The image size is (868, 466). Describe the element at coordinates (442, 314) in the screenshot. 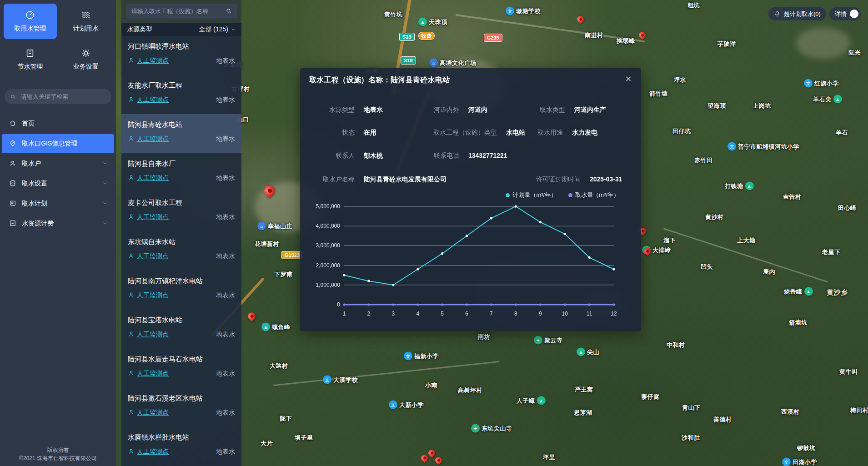

I see `svg-text: 5` at that location.